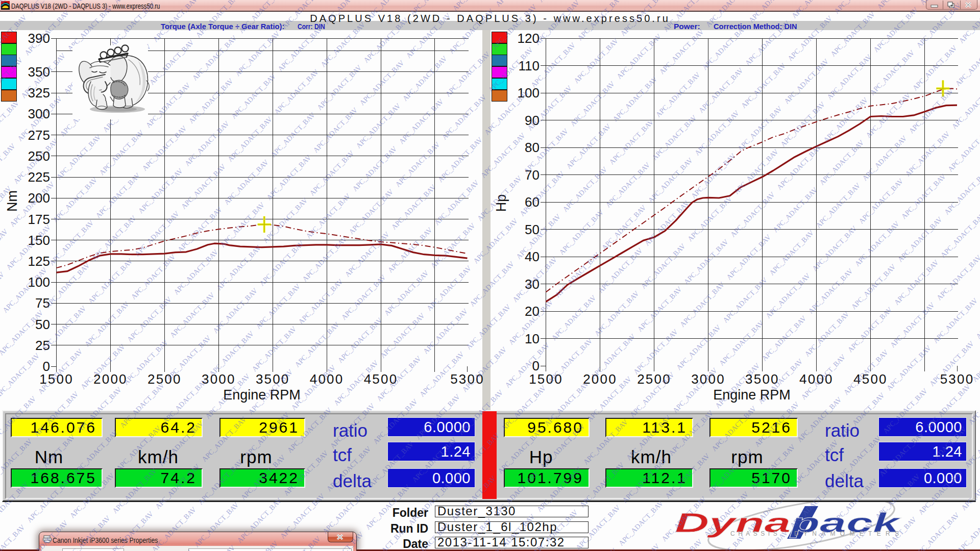 This screenshot has height=551, width=980. Describe the element at coordinates (39, 72) in the screenshot. I see `svg-text: 350` at that location.